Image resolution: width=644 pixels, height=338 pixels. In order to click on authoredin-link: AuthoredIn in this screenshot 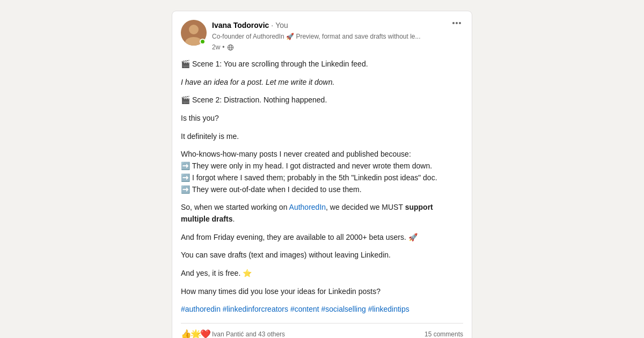, I will do `click(308, 207)`.